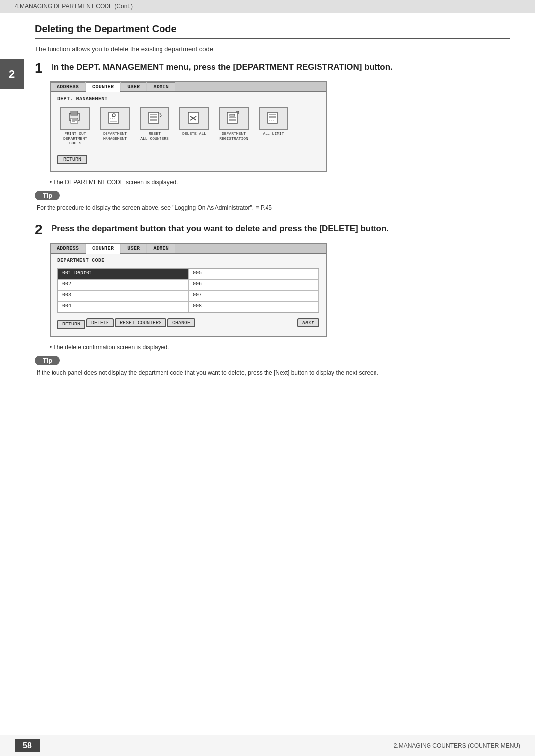 The height and width of the screenshot is (756, 535). What do you see at coordinates (272, 31) in the screenshot?
I see `section-title: Deleting the Department Code` at bounding box center [272, 31].